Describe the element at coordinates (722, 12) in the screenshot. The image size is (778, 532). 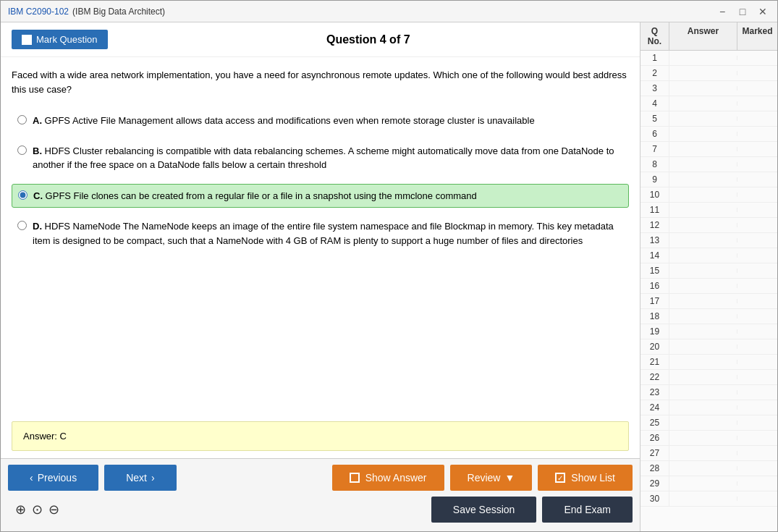
I see `minimize-button: −` at that location.